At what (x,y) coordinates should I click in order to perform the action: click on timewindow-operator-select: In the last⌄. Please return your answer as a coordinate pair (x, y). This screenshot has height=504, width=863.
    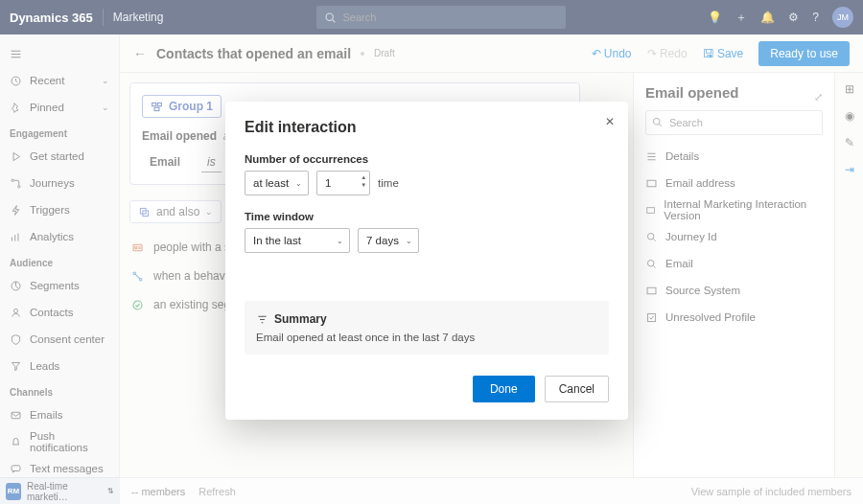
    Looking at the image, I should click on (297, 241).